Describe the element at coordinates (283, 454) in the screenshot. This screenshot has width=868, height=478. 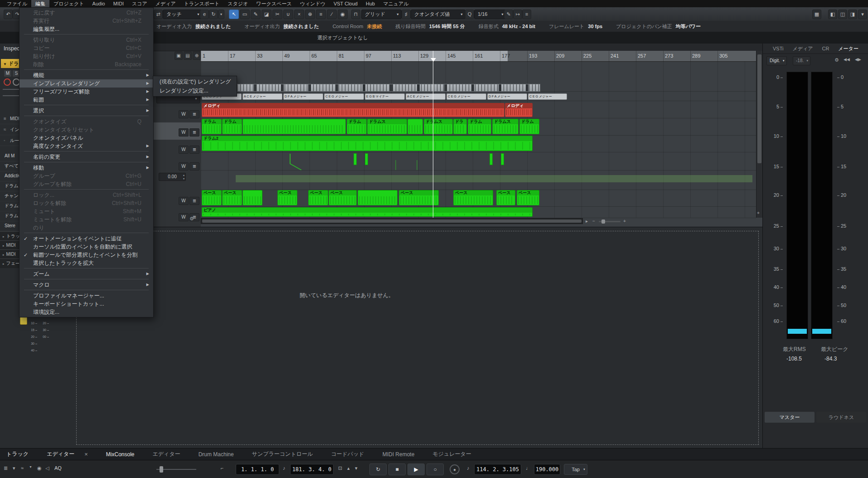
I see `lower-zone-tab: サンプラーコントロール` at that location.